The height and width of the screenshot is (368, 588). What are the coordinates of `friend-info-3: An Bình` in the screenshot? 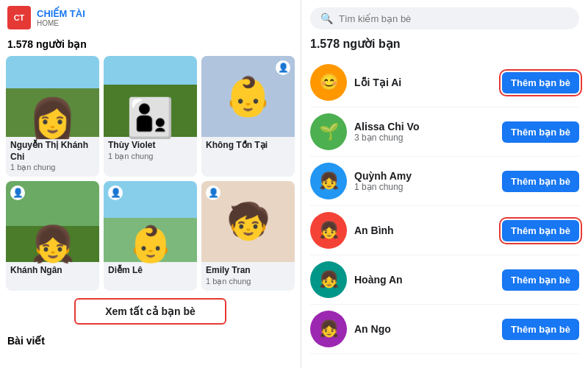 It's located at (425, 230).